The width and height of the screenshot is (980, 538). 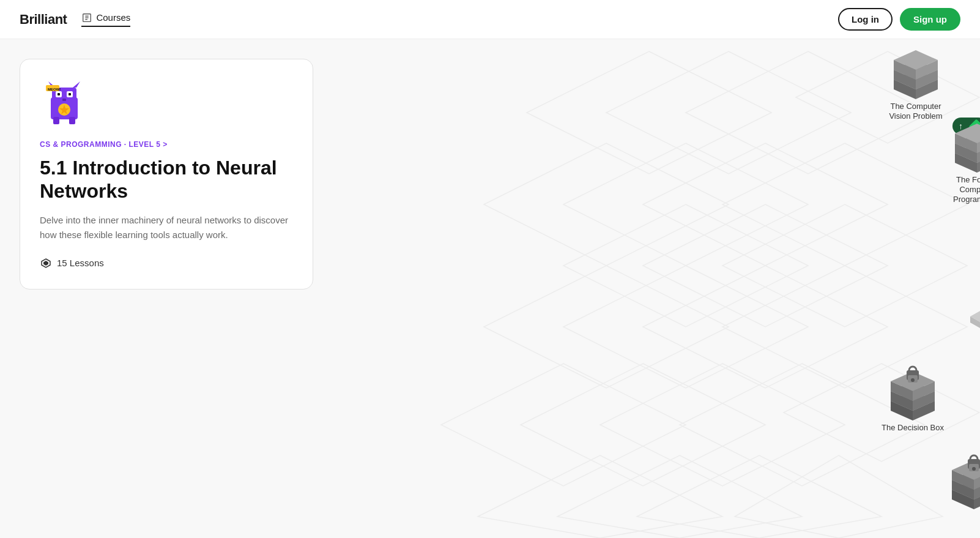 I want to click on course-mascot: MEOW!, so click(x=64, y=103).